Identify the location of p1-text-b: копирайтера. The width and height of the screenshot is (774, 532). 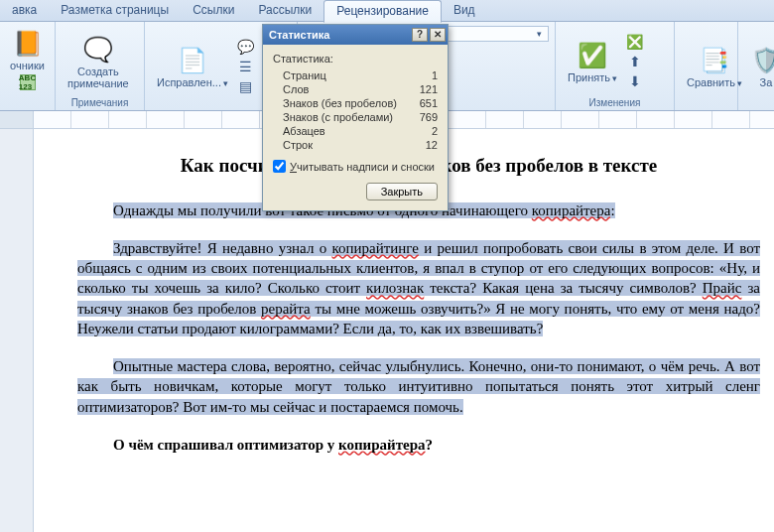
(572, 210).